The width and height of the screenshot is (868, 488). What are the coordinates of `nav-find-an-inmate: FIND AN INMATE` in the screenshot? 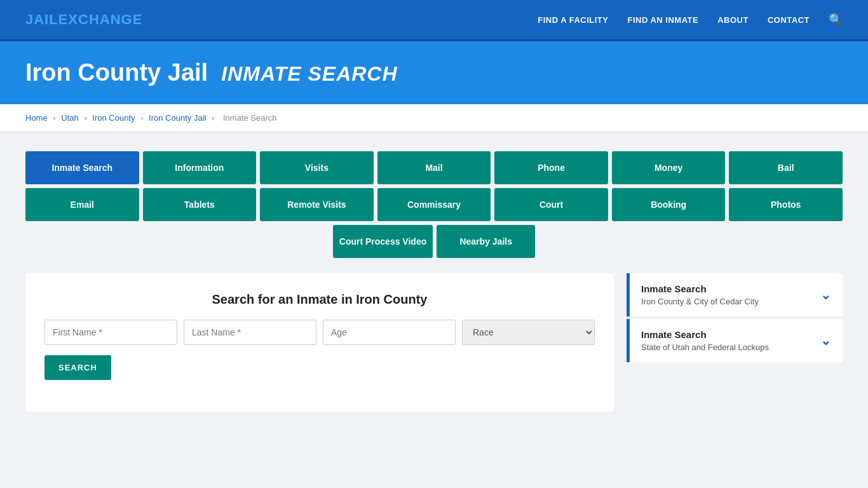 It's located at (663, 20).